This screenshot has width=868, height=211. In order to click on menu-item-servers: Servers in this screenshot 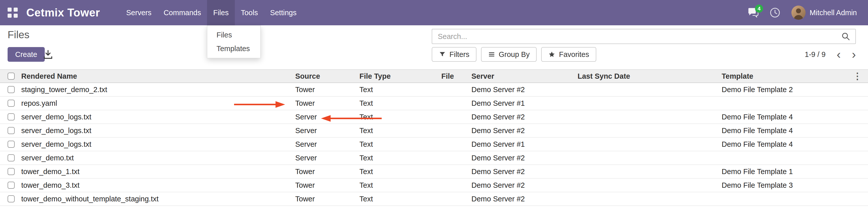, I will do `click(139, 13)`.